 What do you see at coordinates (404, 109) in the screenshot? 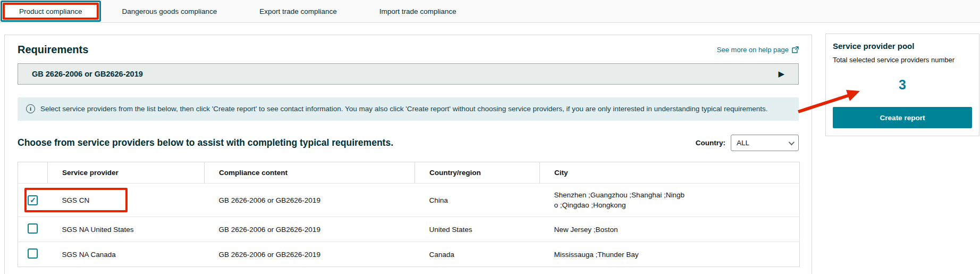
I see `info-banner-text: Select service providers from the list b…` at bounding box center [404, 109].